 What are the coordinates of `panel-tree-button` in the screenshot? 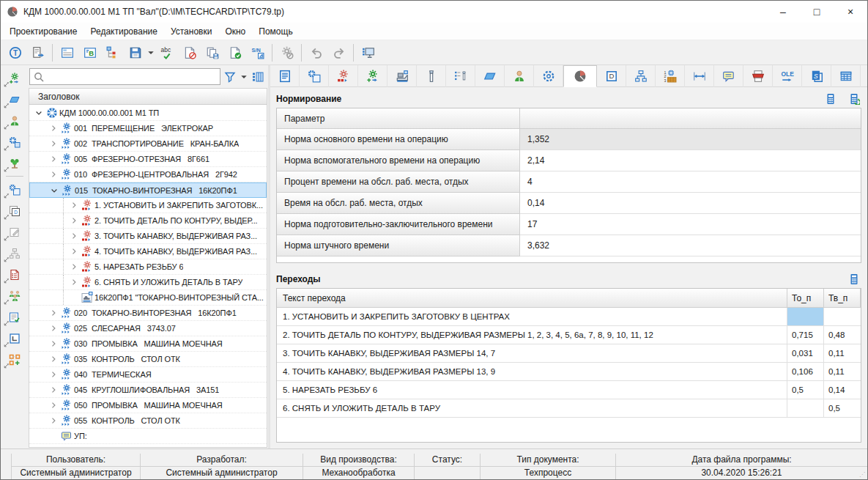 It's located at (15, 163).